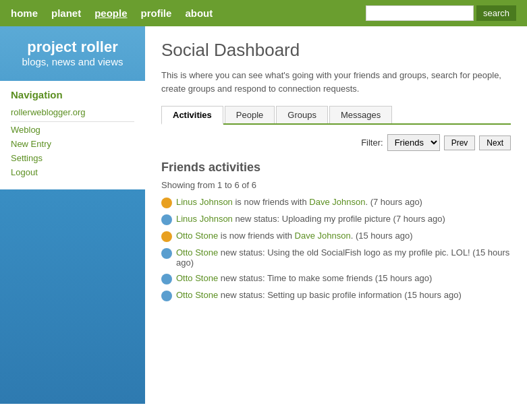 The image size is (527, 420). Describe the element at coordinates (336, 167) in the screenshot. I see `activities-title: Friends activities` at that location.